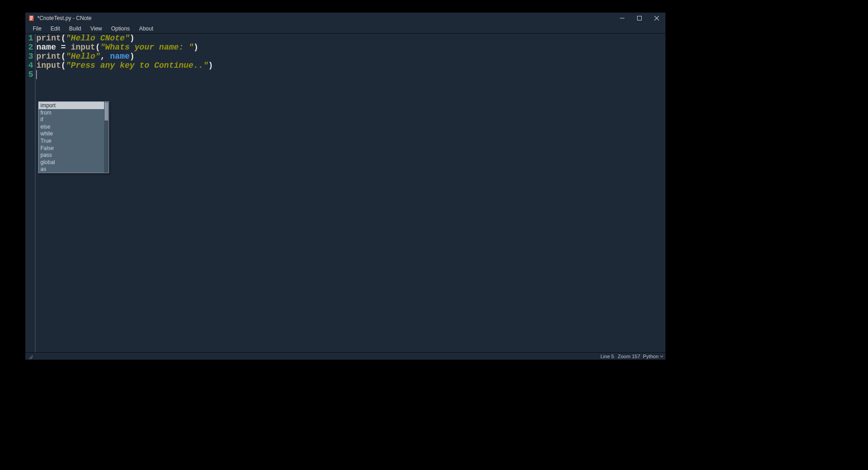  What do you see at coordinates (652, 356) in the screenshot?
I see `language-selector: Python` at bounding box center [652, 356].